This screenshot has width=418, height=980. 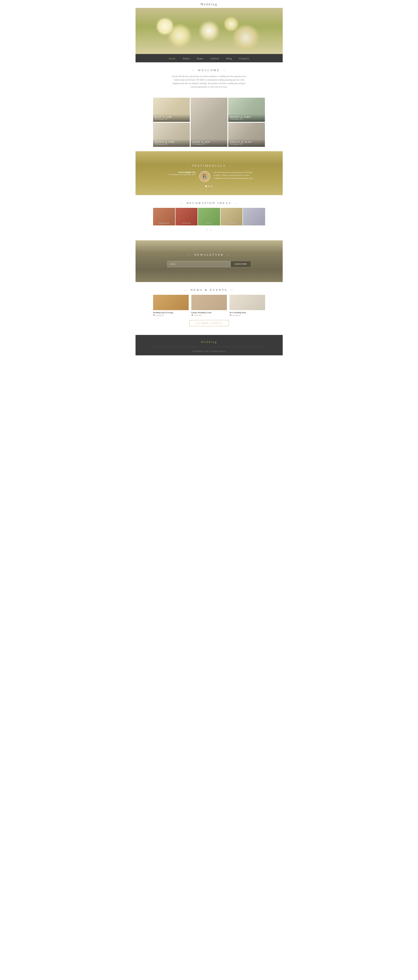 What do you see at coordinates (209, 323) in the screenshot?
I see `all-news-button: ALL NEWS & EVENTS` at bounding box center [209, 323].